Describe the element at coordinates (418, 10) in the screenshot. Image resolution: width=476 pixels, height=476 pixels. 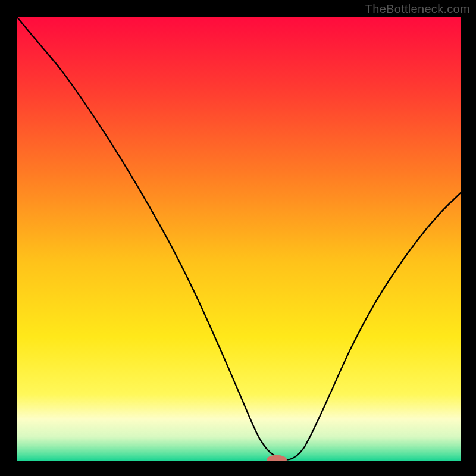
I see `watermark-text: TheBottleneck.com` at that location.